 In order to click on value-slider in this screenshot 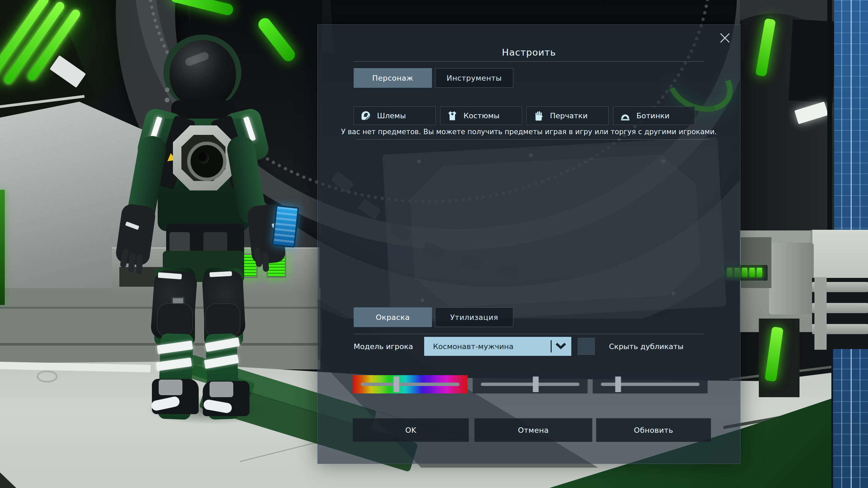, I will do `click(650, 384)`.